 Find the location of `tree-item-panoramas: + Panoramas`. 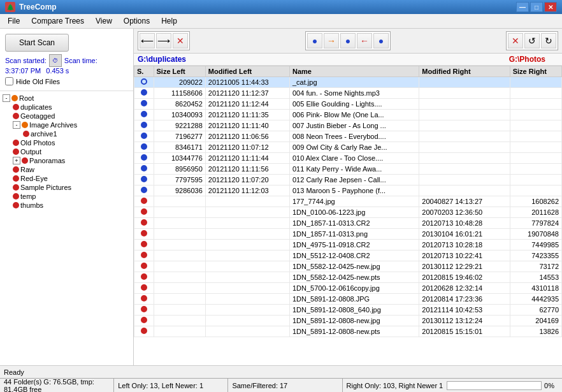

tree-item-panoramas: + Panoramas is located at coordinates (71, 161).